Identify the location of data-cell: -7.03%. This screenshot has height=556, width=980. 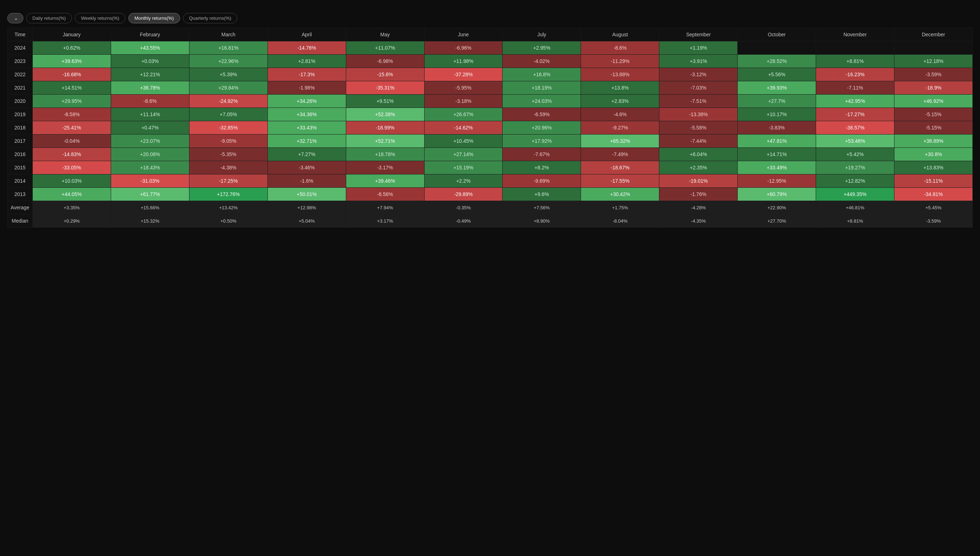
(698, 88).